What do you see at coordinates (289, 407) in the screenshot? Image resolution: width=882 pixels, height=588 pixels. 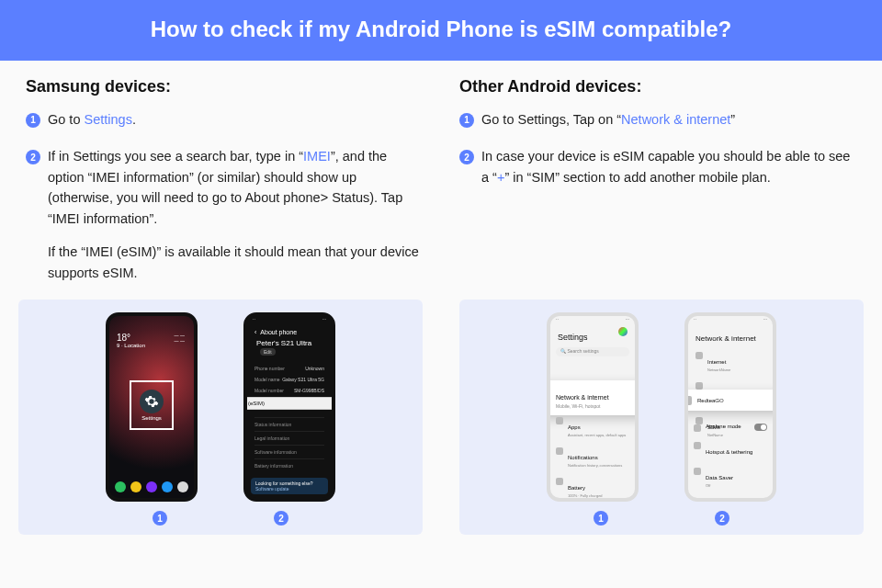 I see `samsung-phone-about: ····· ‹ About phone Peter's S21 Ultra Ed…` at bounding box center [289, 407].